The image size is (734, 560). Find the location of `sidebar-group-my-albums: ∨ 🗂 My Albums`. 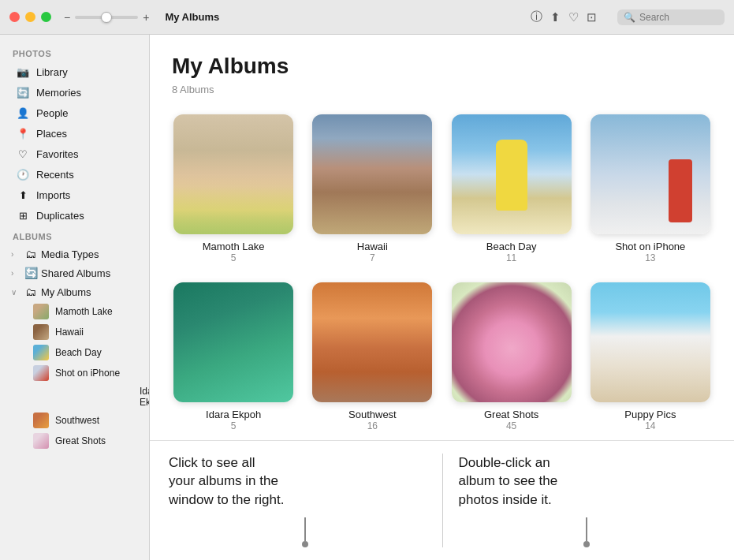

sidebar-group-my-albums: ∨ 🗂 My Albums is located at coordinates (74, 292).